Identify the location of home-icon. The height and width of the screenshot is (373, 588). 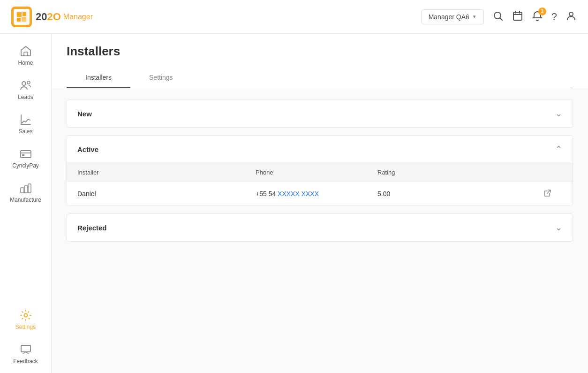
(26, 51).